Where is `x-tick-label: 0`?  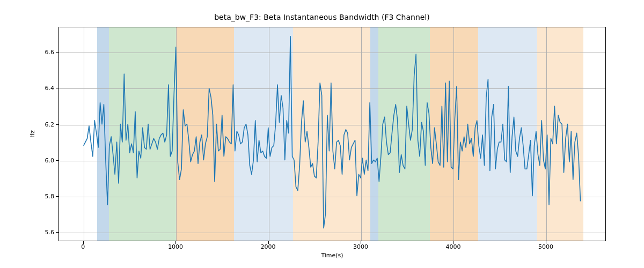
x-tick-label: 0 is located at coordinates (83, 247).